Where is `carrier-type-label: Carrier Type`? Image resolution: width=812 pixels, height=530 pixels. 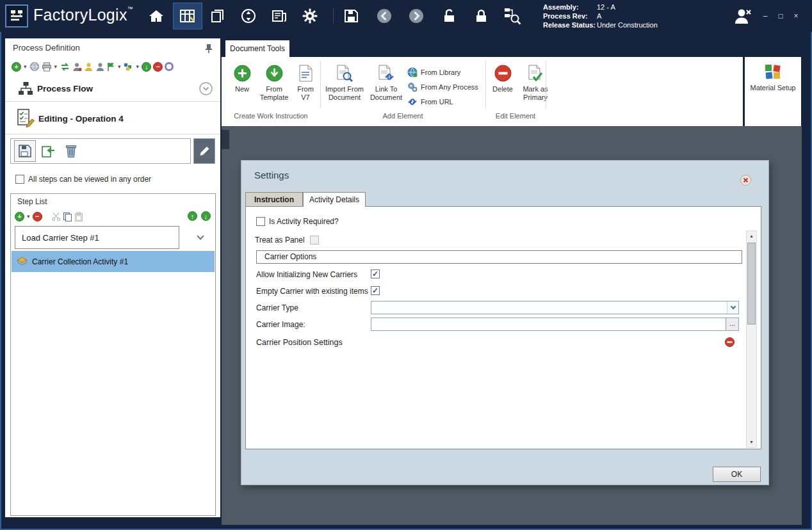
carrier-type-label: Carrier Type is located at coordinates (277, 308).